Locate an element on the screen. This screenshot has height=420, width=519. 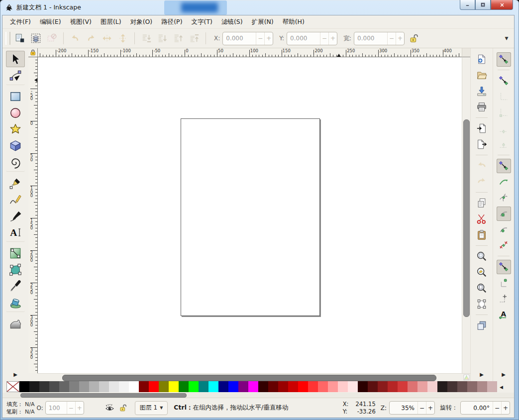
palette-swatch-5c1010 is located at coordinates (373, 387).